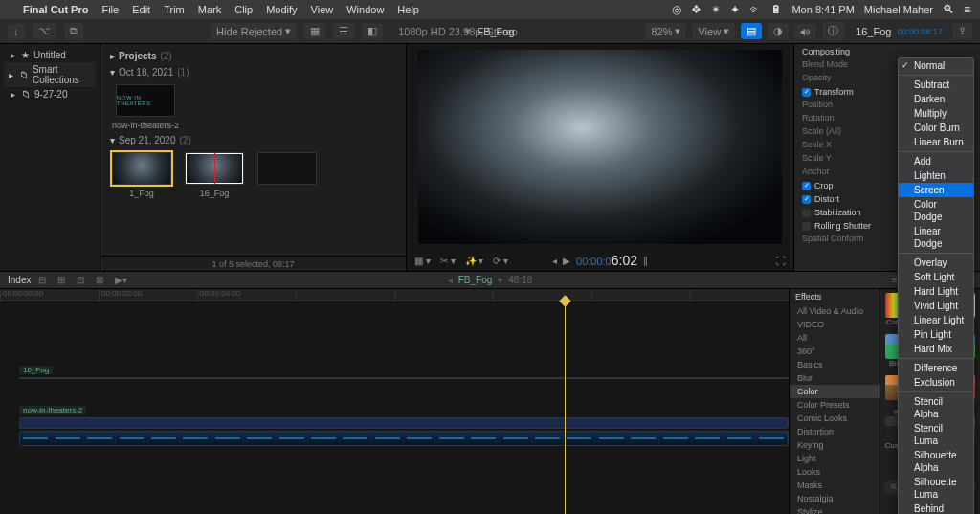 Image resolution: width=980 pixels, height=514 pixels. Describe the element at coordinates (936, 65) in the screenshot. I see `dd-normal: Normal` at that location.